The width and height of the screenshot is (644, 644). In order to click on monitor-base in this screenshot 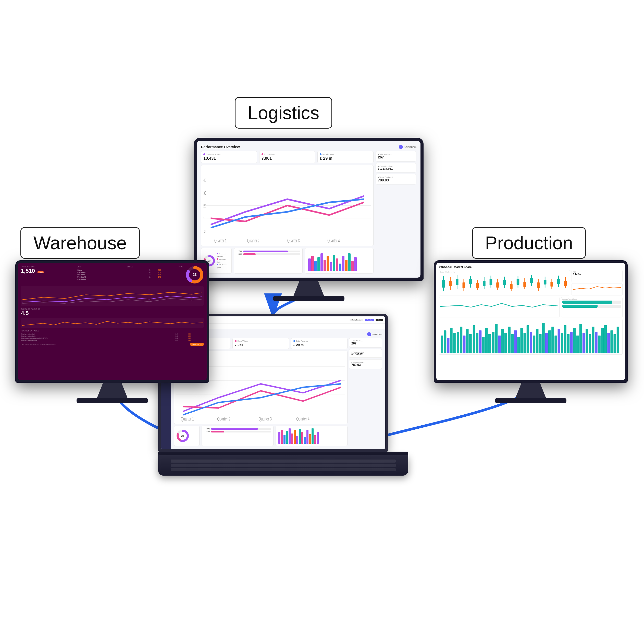, I will do `click(309, 299)`.